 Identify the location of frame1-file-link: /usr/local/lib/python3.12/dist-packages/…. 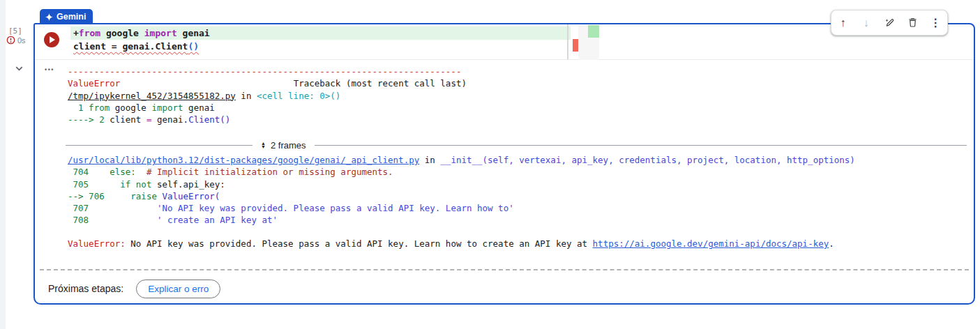
(243, 160).